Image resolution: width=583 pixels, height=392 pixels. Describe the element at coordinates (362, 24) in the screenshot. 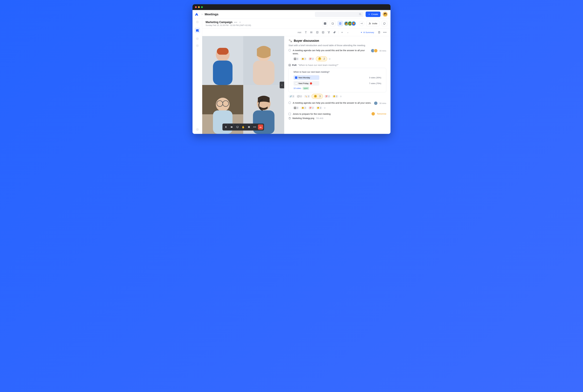

I see `attendee-overflow: +4` at that location.